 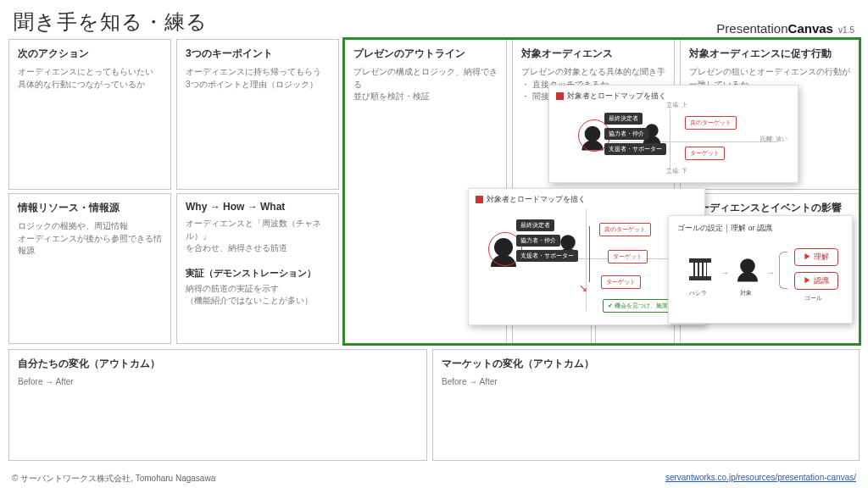 What do you see at coordinates (693, 142) in the screenshot?
I see `axis-horizontal` at bounding box center [693, 142].